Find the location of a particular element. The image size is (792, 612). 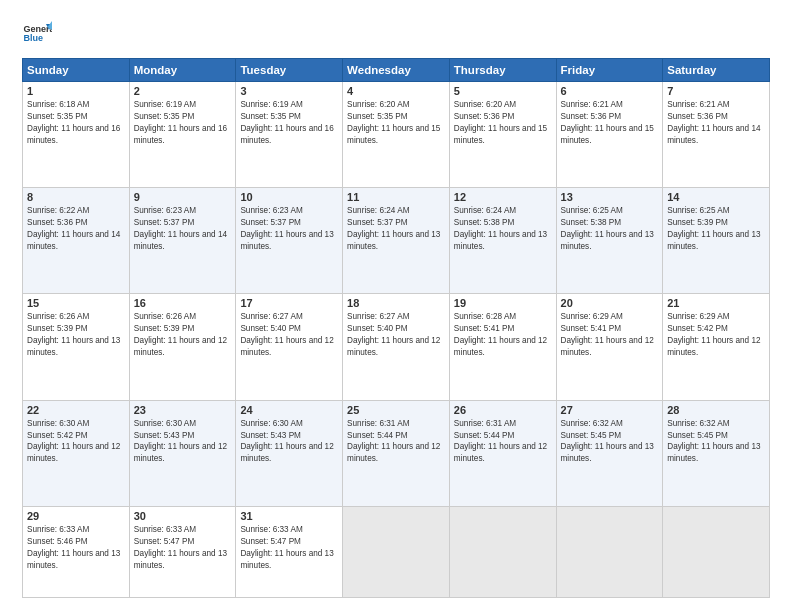

day-info: Sunrise: 6:29 AMSunset: 5:41 PMDaylight:… is located at coordinates (610, 335).